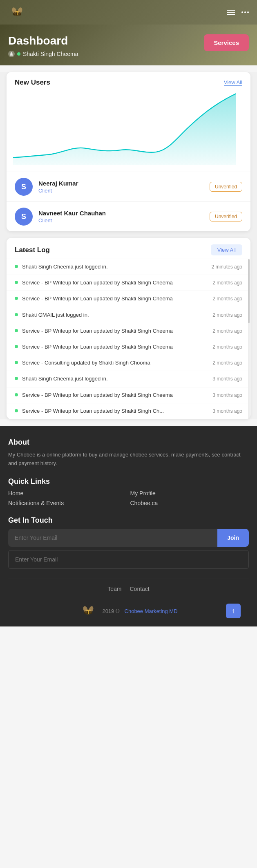 The width and height of the screenshot is (257, 868). I want to click on new-users-title: New Users, so click(33, 83).